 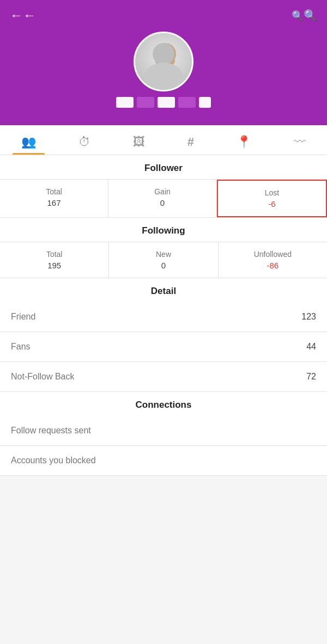 What do you see at coordinates (164, 347) in the screenshot?
I see `detail-row: Fans 44` at bounding box center [164, 347].